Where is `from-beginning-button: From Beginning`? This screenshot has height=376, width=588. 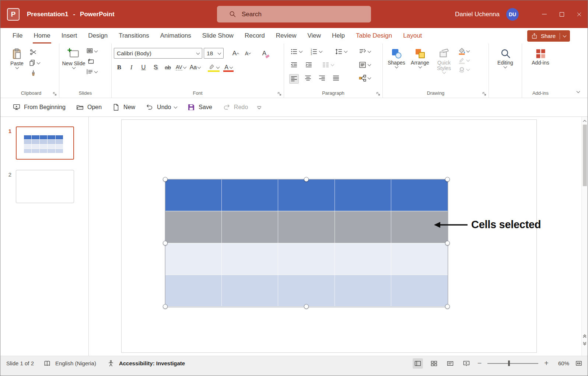
from-beginning-button: From Beginning is located at coordinates (39, 107).